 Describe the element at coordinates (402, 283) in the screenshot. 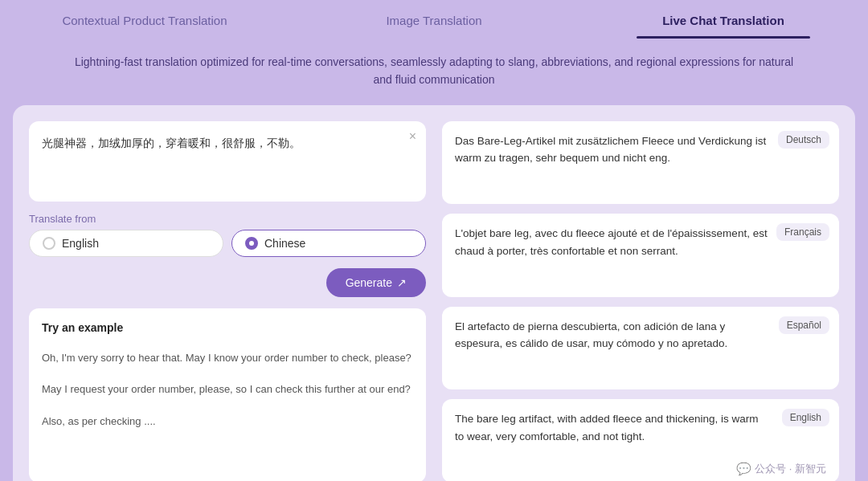

I see `arrow-icon: ↗` at that location.